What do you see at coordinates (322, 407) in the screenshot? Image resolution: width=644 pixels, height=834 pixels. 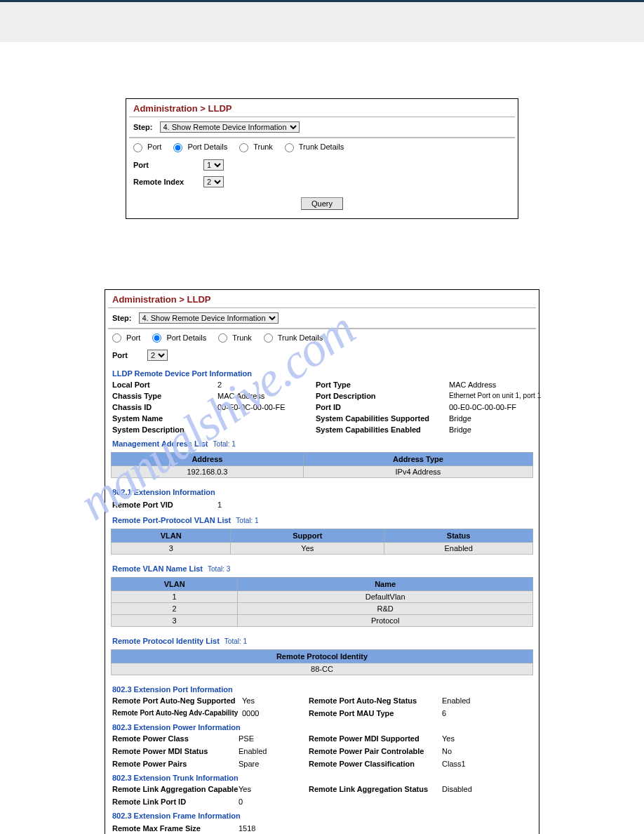 I see `remote-port-info-grid: Local Port2Port TypeMAC Address Chassis …` at bounding box center [322, 407].